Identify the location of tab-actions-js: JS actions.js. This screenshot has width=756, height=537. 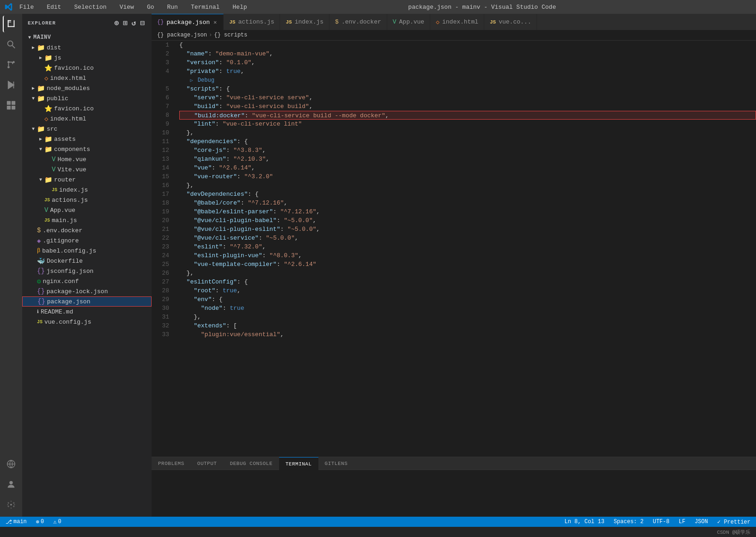
(252, 22).